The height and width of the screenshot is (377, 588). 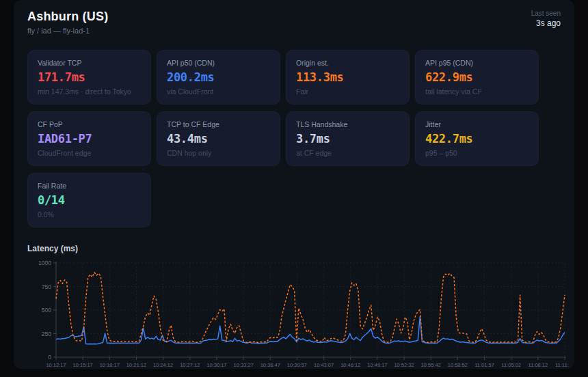 I want to click on stat-card-subtext: tail latency via CF, so click(x=477, y=92).